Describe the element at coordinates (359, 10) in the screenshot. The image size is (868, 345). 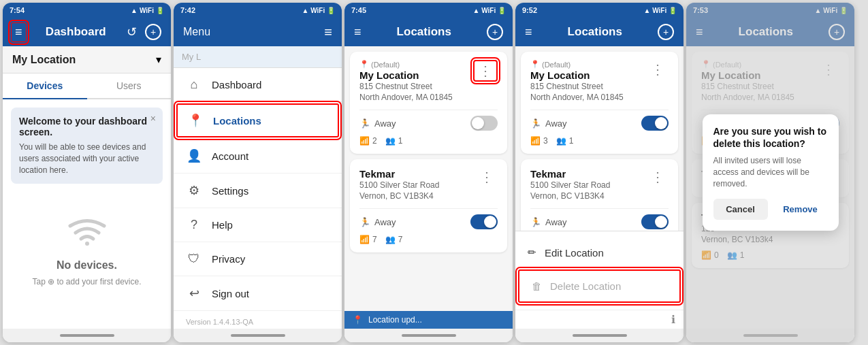
I see `time-3: 7:45` at that location.